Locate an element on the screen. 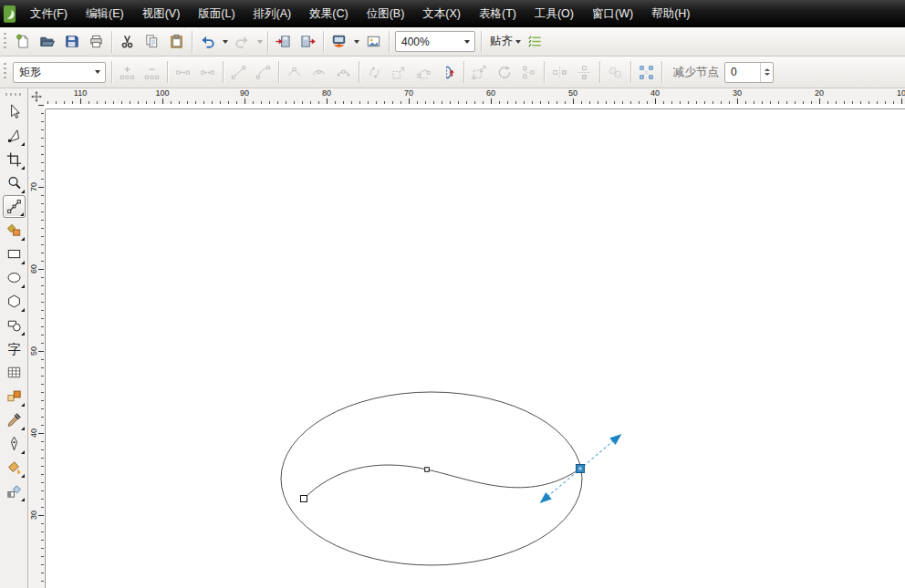 The width and height of the screenshot is (905, 588). application-launcher-button is located at coordinates (339, 42).